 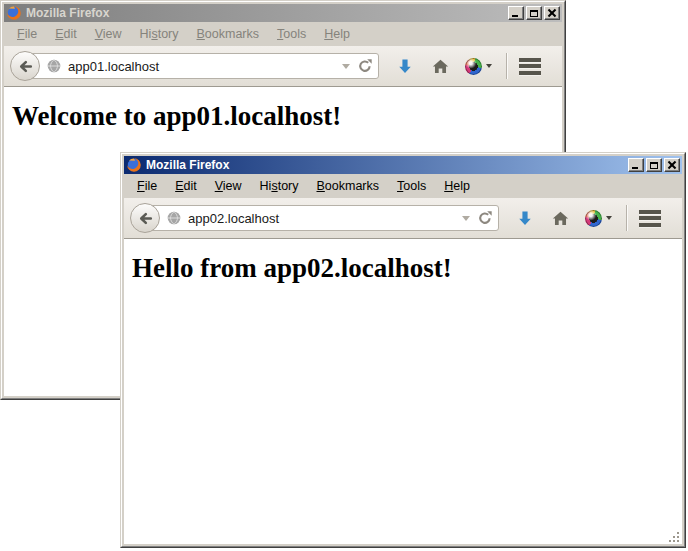 I want to click on url-bar: app02.localhost, so click(x=323, y=218).